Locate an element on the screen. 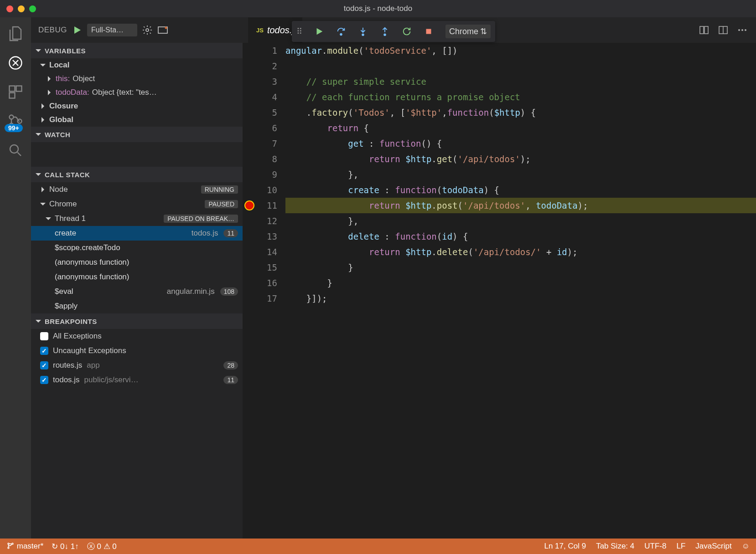 This screenshot has width=756, height=554. var-group: Local is located at coordinates (137, 65).